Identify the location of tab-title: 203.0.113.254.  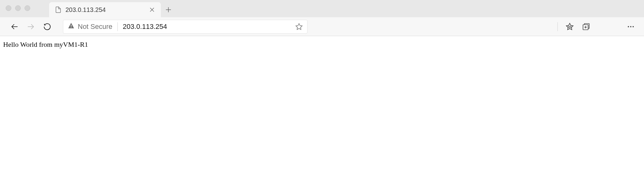
(105, 10).